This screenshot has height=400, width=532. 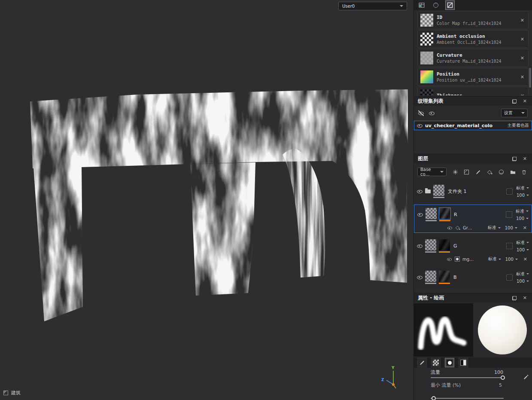 What do you see at coordinates (473, 58) in the screenshot?
I see `texture-map-item: Curvature Curvature Ma…id_1024x1024 ✕` at bounding box center [473, 58].